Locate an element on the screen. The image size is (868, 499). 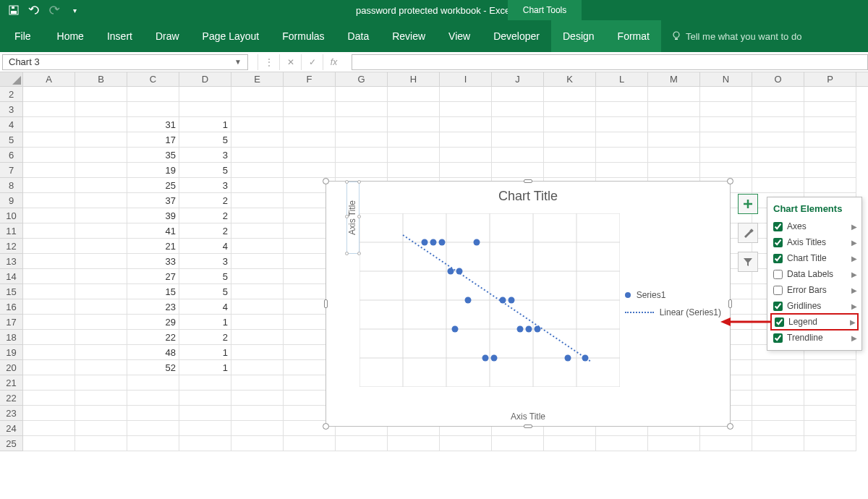
select-all-corner is located at coordinates (12, 80).